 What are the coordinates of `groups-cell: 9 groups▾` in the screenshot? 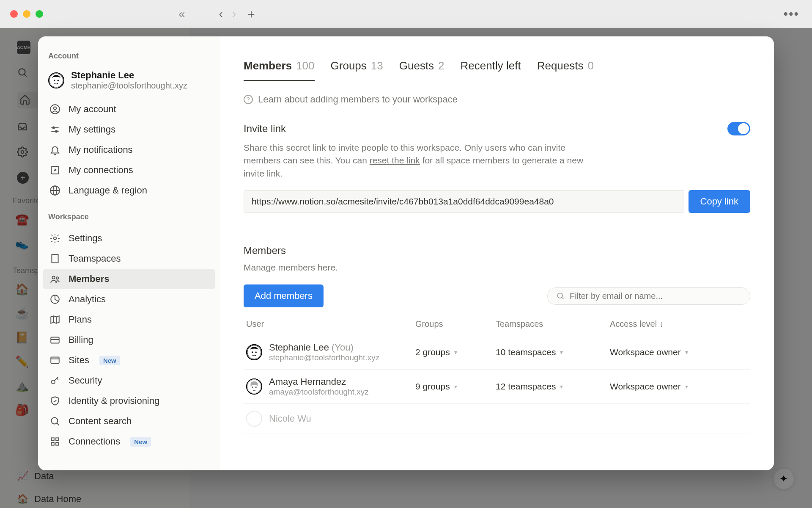 It's located at (455, 387).